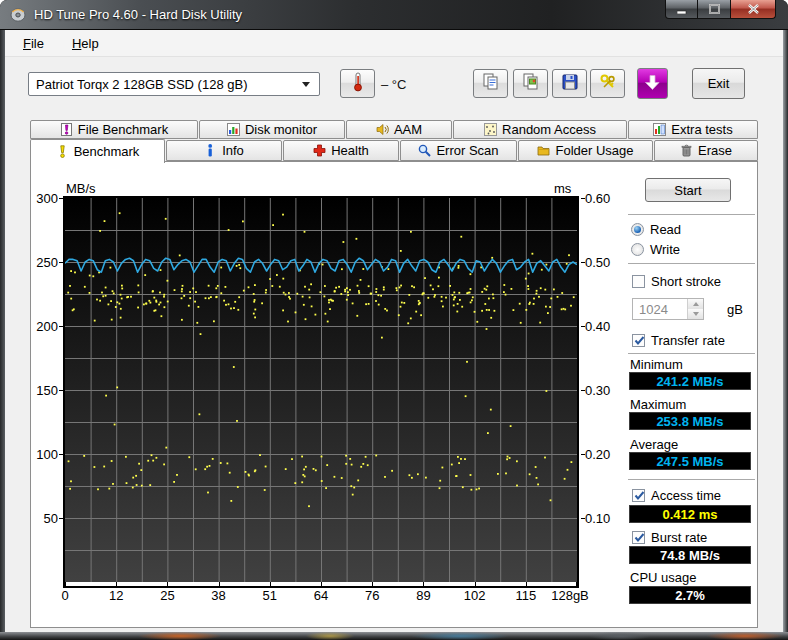 This screenshot has width=788, height=640. I want to click on x-tick-label: 25, so click(167, 596).